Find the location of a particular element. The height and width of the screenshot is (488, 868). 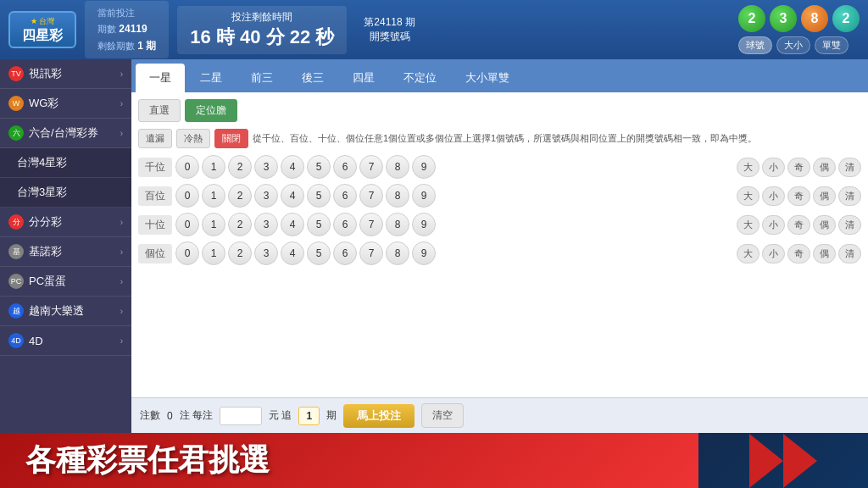

num-ball-u0: 0 is located at coordinates (187, 253).